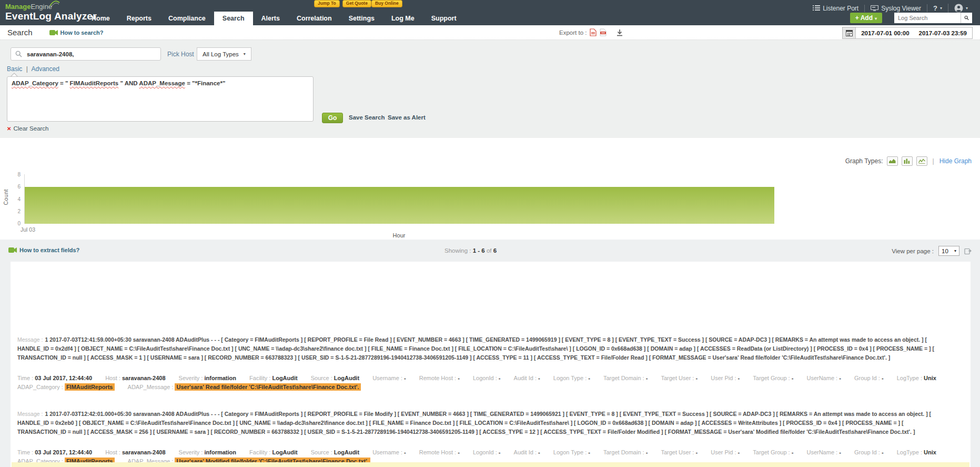 Image resolution: width=980 pixels, height=467 pixels. What do you see at coordinates (773, 378) in the screenshot?
I see `log-field: Target Group : -` at bounding box center [773, 378].